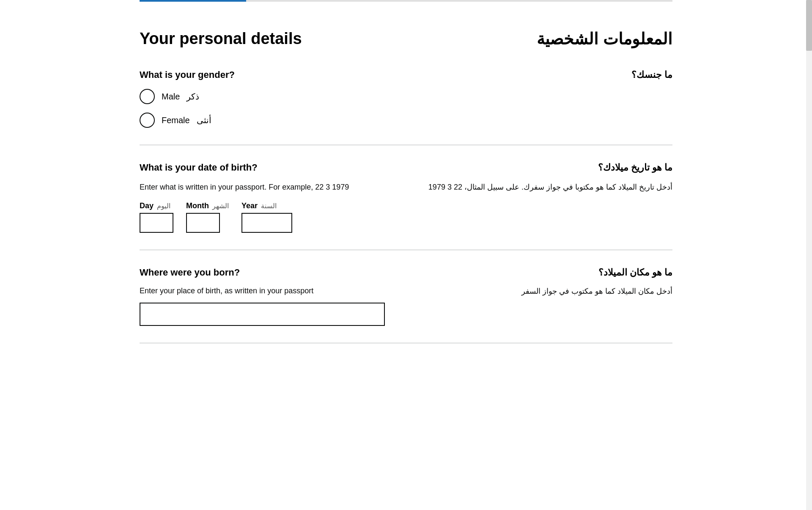  I want to click on gender-male-option: Male ذكر, so click(406, 96).